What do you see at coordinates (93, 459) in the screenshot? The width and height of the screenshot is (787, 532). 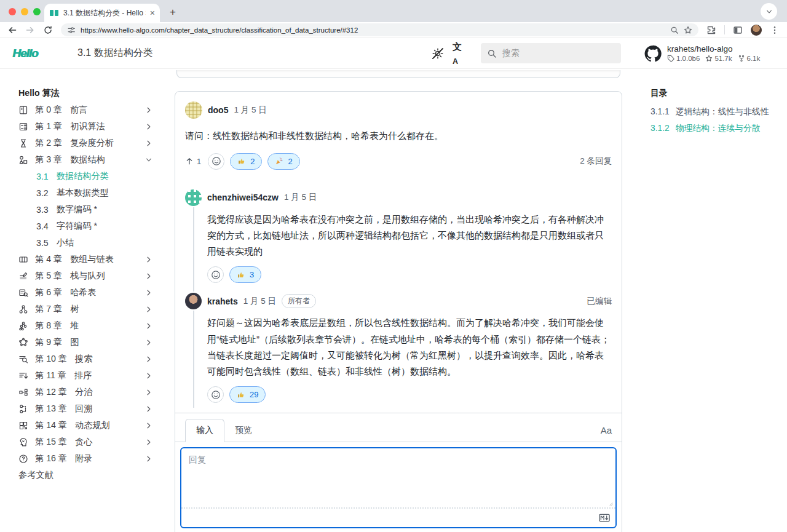 I see `sidebar-item-chapter-16: 第 16 章附录` at bounding box center [93, 459].